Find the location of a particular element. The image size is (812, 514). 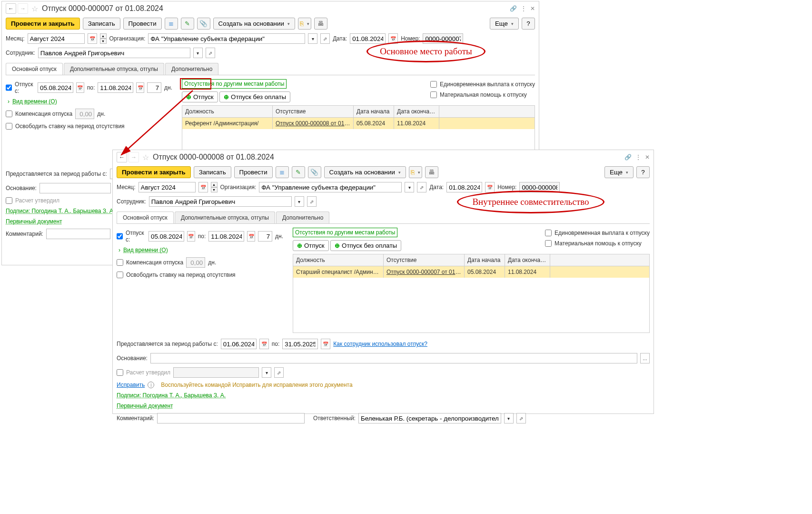

osn-input is located at coordinates (394, 358).